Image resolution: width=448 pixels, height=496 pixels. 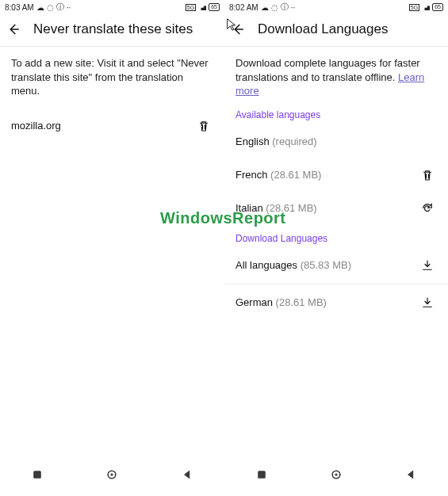 What do you see at coordinates (323, 29) in the screenshot?
I see `page-title: Download Languages` at bounding box center [323, 29].